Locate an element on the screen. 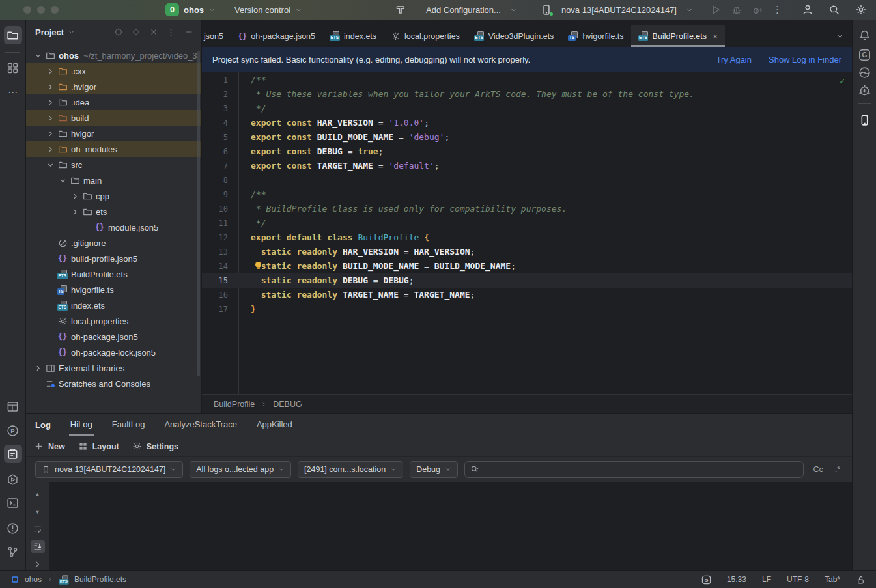 The image size is (876, 588). minimize-window-button is located at coordinates (41, 10).